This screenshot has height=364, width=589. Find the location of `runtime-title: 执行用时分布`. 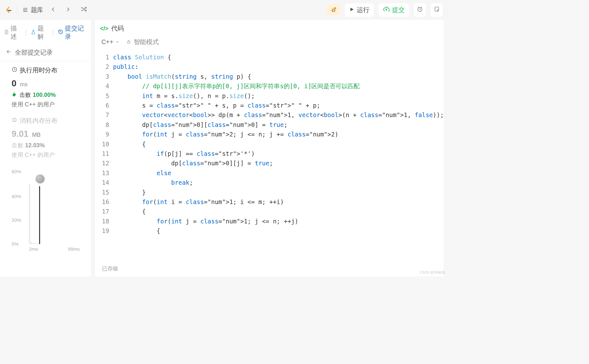

runtime-title: 执行用时分布 is located at coordinates (39, 70).